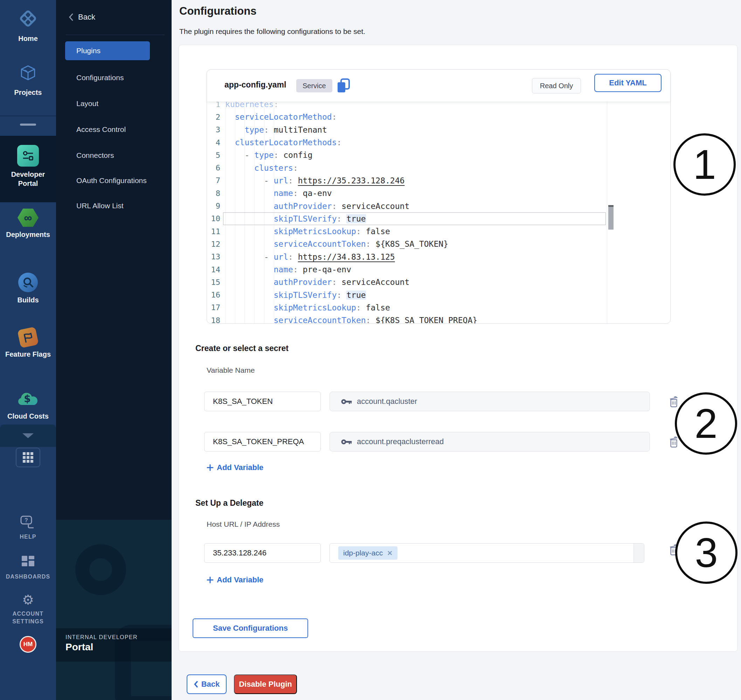 Image resolution: width=741 pixels, height=700 pixels. Describe the element at coordinates (28, 179) in the screenshot. I see `sidebar-item-label: Developer Portal` at that location.